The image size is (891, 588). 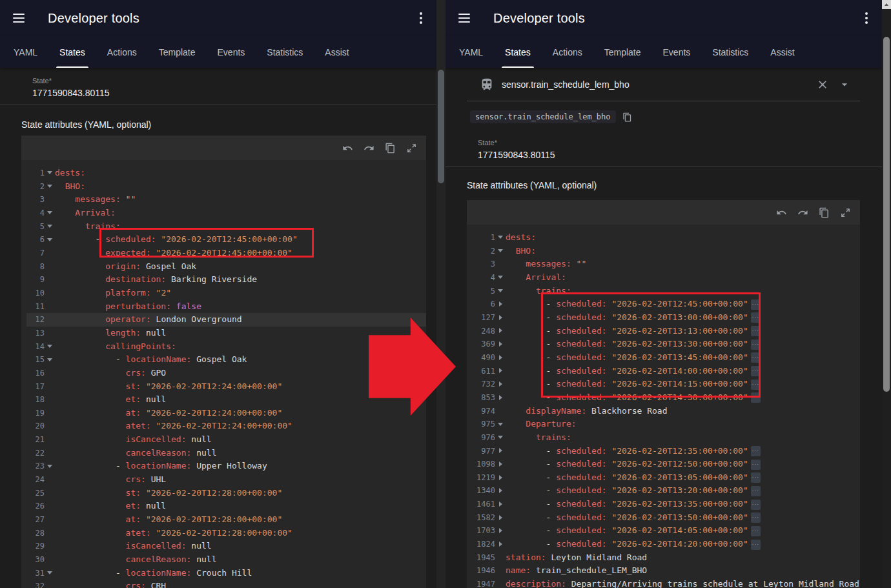 I want to click on code-text: perturbation: false, so click(x=128, y=307).